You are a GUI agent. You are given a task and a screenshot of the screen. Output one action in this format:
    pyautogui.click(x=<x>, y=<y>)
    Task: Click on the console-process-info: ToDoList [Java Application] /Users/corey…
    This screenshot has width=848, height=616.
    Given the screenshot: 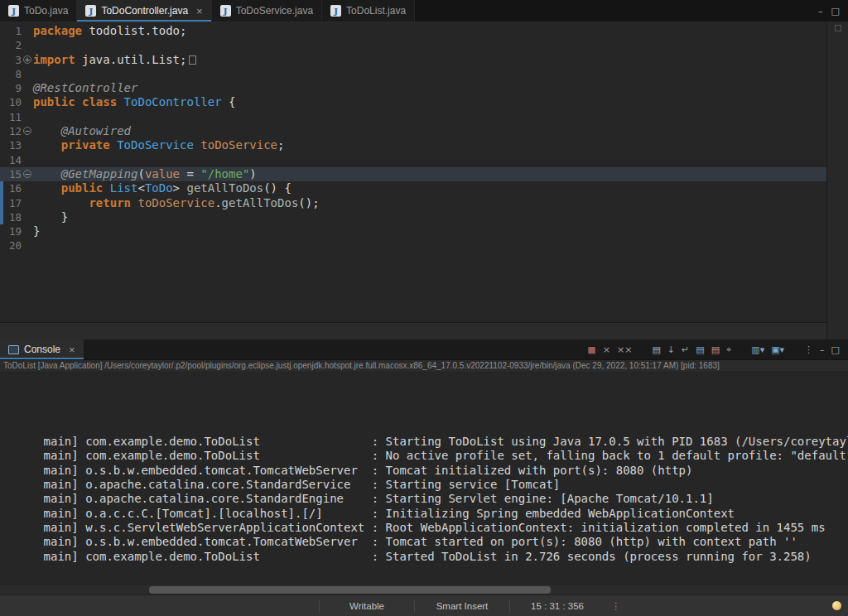 What is the action you would take?
    pyautogui.click(x=424, y=366)
    